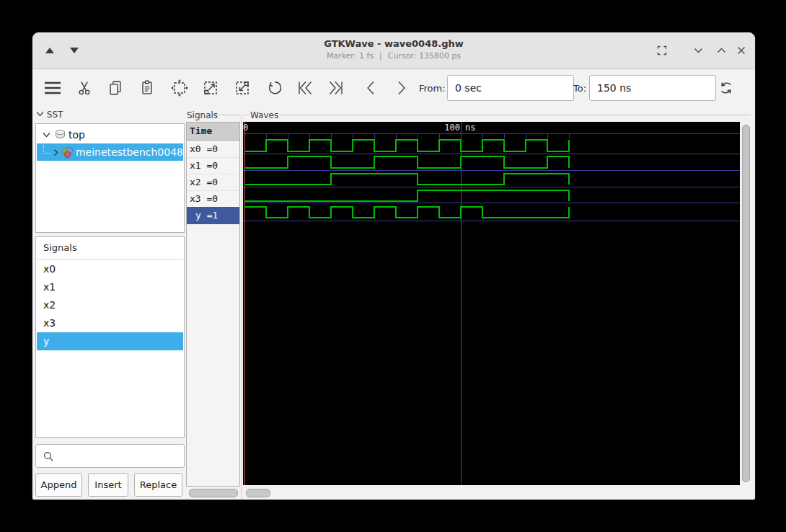 This screenshot has height=532, width=786. What do you see at coordinates (110, 287) in the screenshot?
I see `facility-item-x1: x1` at bounding box center [110, 287].